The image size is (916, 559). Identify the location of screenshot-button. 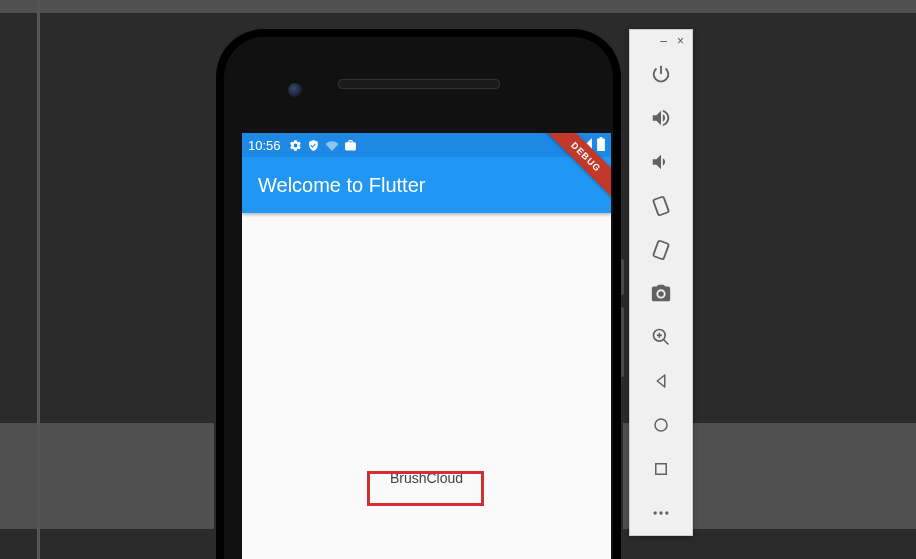
(661, 293).